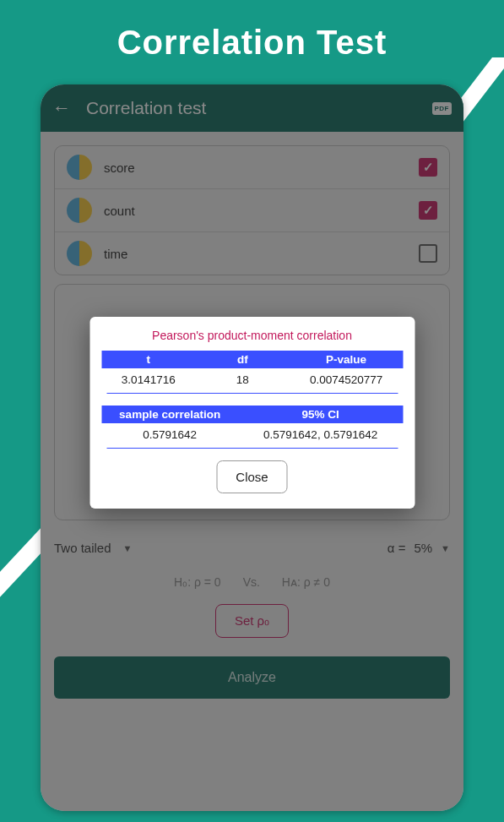 The height and width of the screenshot is (822, 504). Describe the element at coordinates (252, 340) in the screenshot. I see `modal-title: Pearson's product-moment correlation` at that location.